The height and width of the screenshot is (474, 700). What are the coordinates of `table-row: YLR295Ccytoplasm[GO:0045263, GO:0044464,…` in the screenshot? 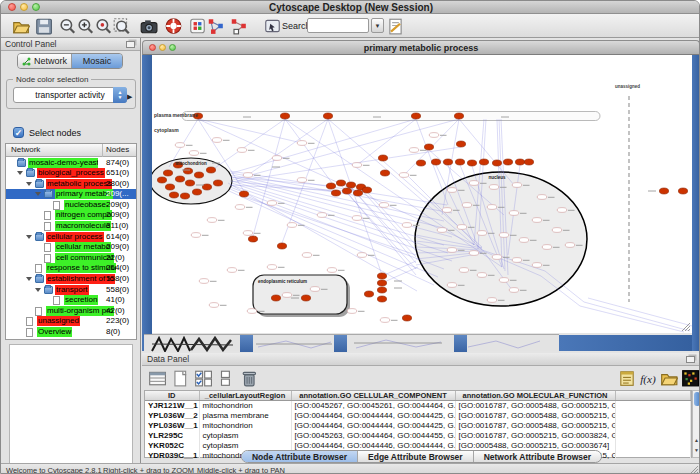 It's located at (418, 436).